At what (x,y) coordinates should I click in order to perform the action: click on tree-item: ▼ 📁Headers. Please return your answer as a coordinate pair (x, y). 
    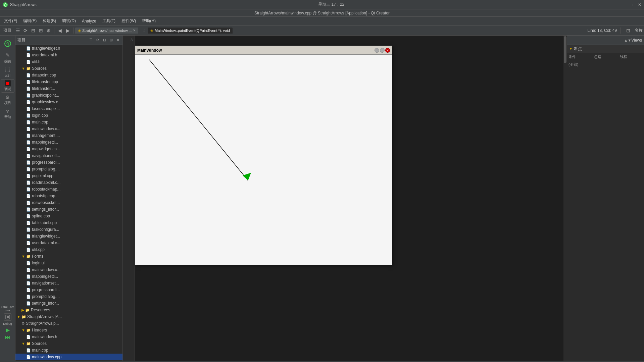
    Looking at the image, I should click on (69, 330).